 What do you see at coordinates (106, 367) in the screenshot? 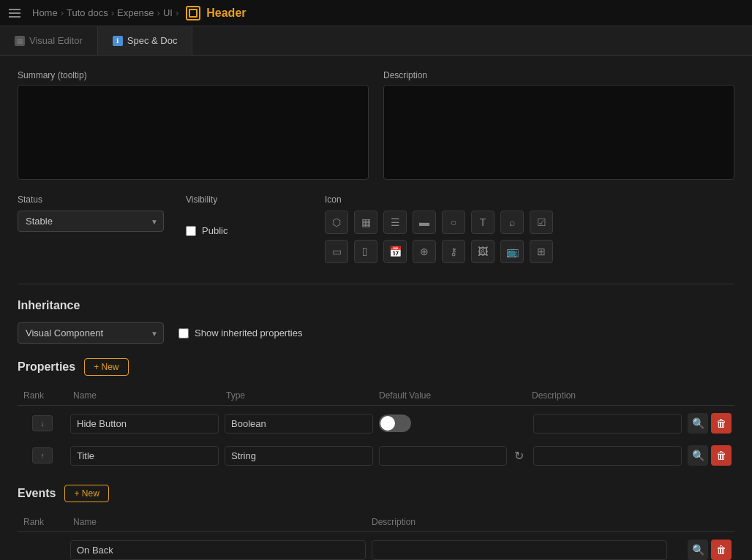
I see `add-property-button: + New` at bounding box center [106, 367].